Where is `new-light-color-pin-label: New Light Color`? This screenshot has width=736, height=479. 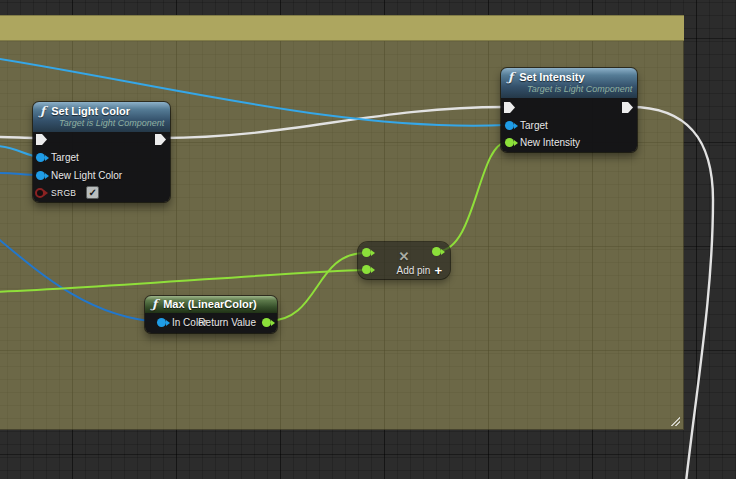
new-light-color-pin-label: New Light Color is located at coordinates (86, 176).